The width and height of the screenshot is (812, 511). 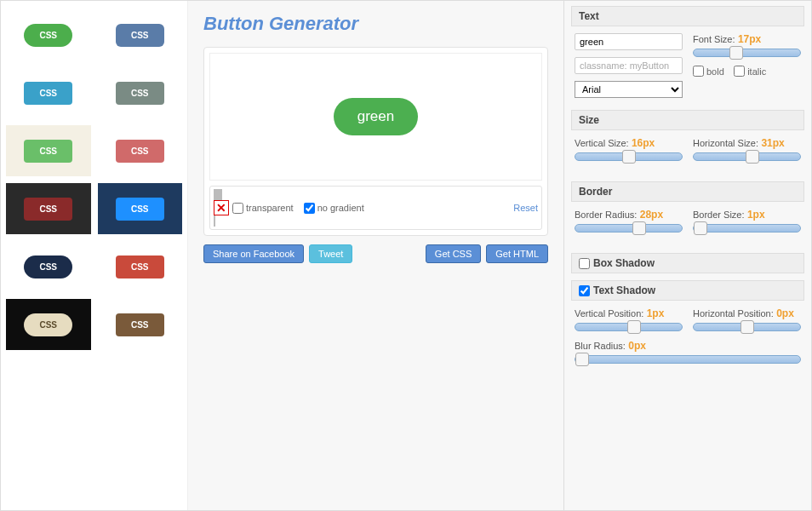 I want to click on no-gradient-label: no gradient, so click(x=340, y=208).